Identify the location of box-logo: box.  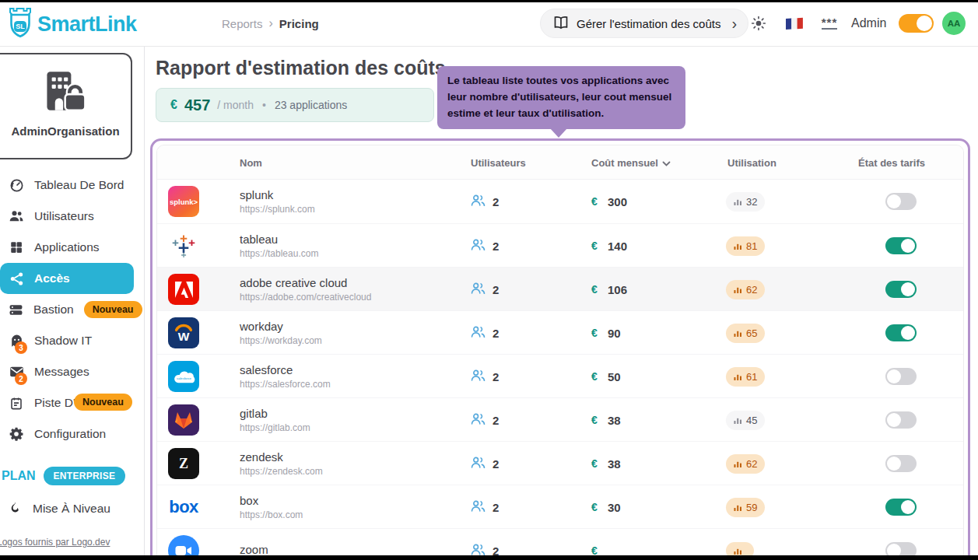
(184, 507).